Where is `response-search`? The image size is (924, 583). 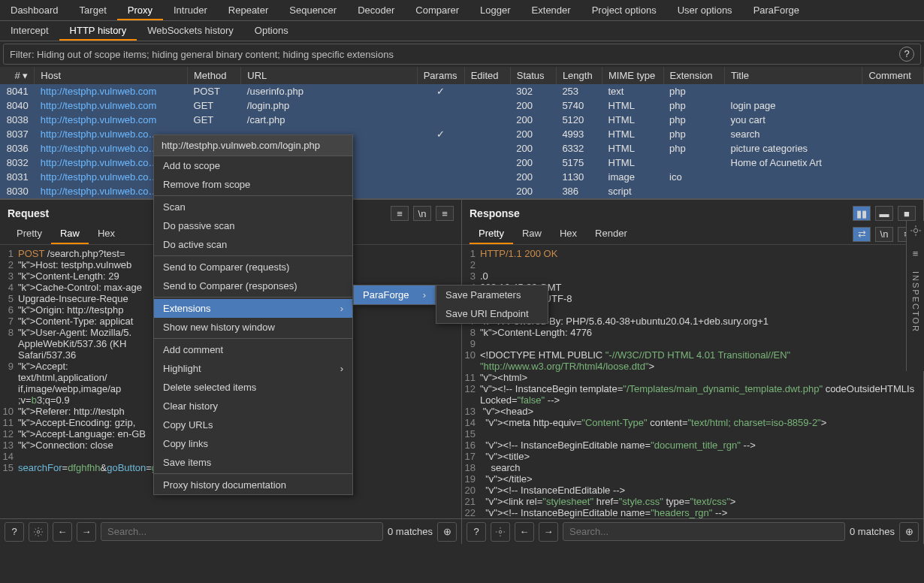 response-search is located at coordinates (704, 532).